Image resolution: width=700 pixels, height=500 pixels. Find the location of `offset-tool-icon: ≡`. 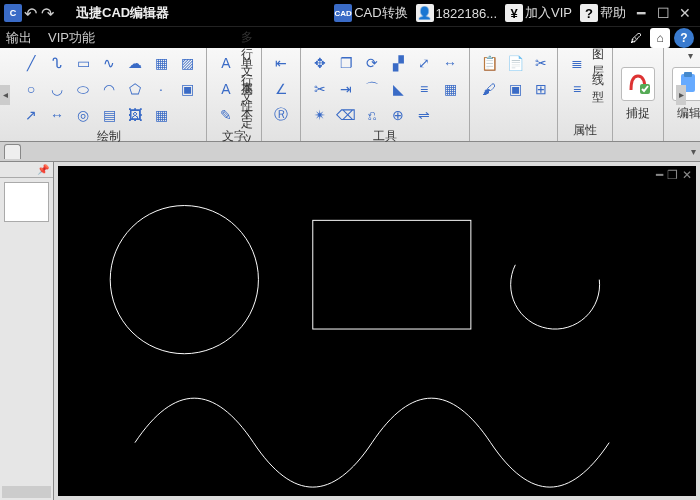

offset-tool-icon: ≡ is located at coordinates (424, 89).